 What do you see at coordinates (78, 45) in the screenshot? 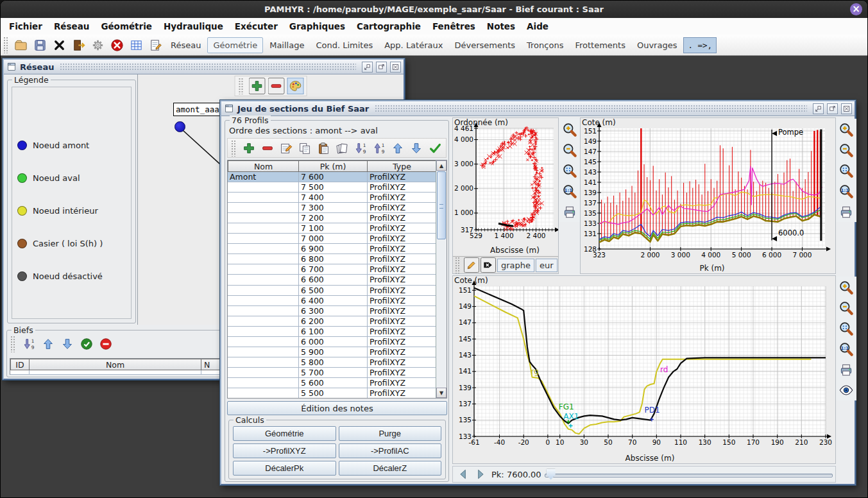
I see `quit-door-button` at bounding box center [78, 45].